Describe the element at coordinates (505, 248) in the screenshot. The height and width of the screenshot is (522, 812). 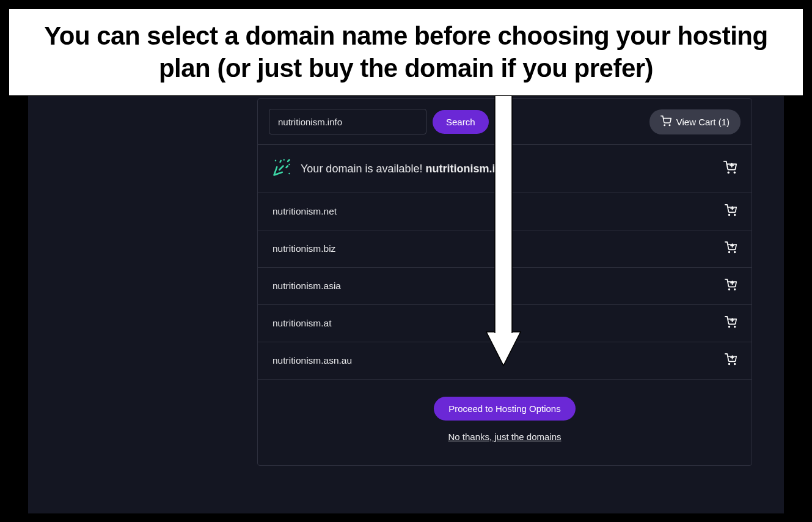
I see `domain-suggestion-row: nutritionism.biz` at that location.